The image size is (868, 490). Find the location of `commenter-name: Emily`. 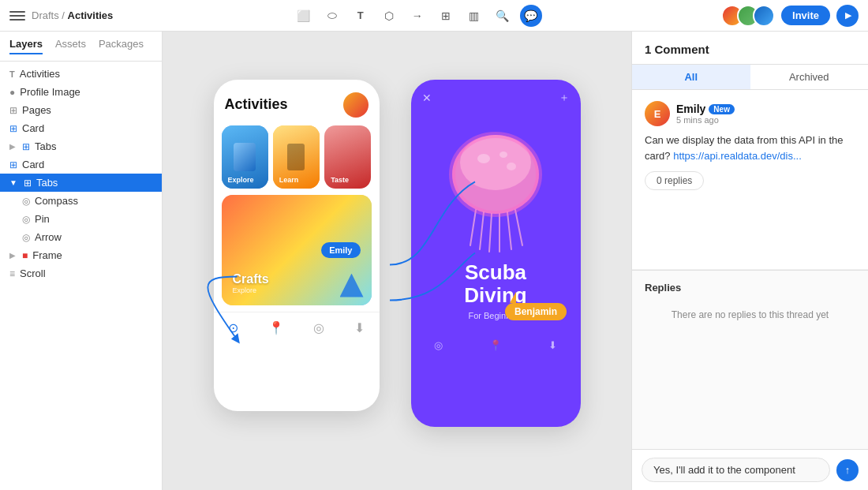

commenter-name: Emily is located at coordinates (691, 109).